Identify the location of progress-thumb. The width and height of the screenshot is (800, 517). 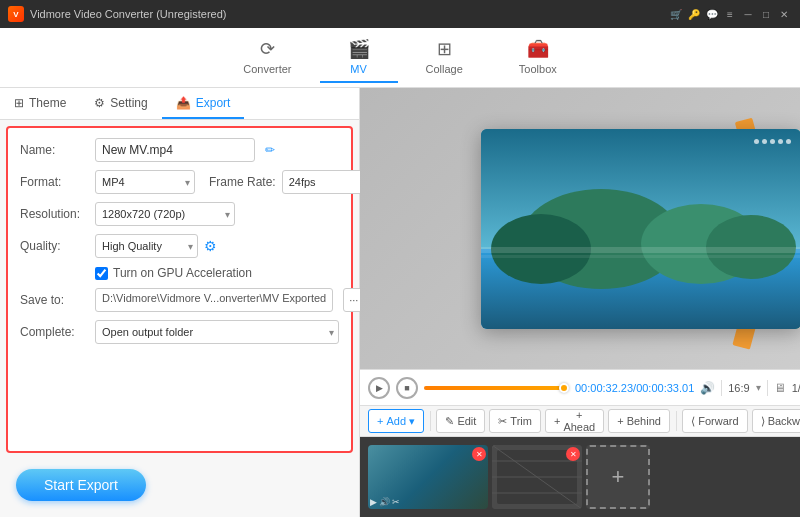
(564, 388).